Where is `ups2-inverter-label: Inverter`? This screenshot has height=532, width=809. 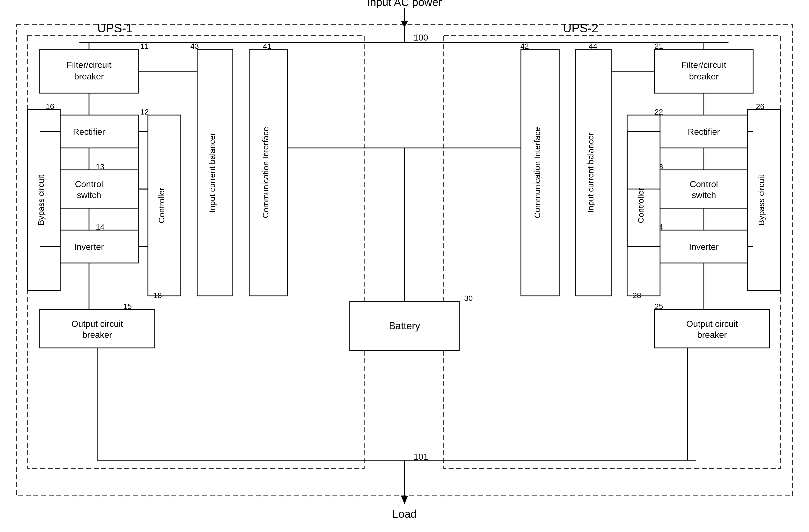 ups2-inverter-label: Inverter is located at coordinates (704, 247).